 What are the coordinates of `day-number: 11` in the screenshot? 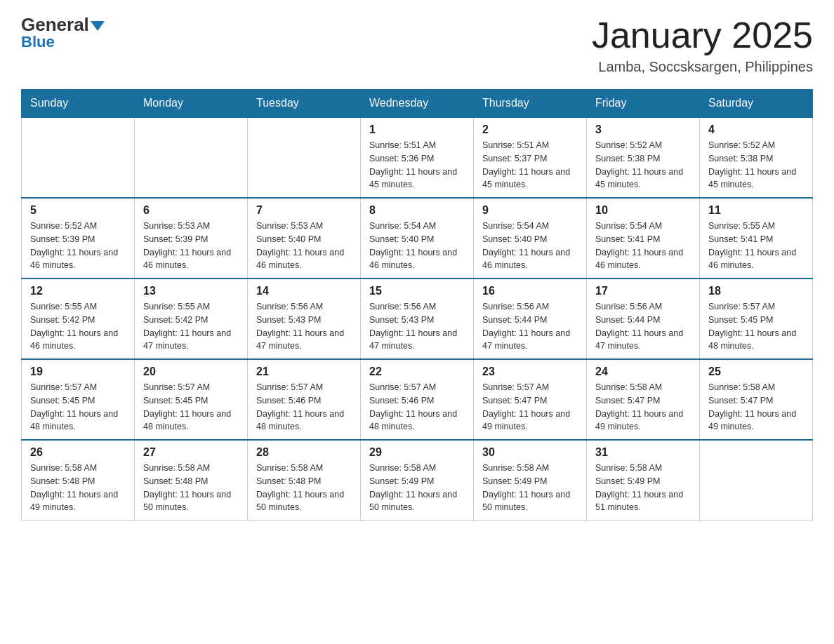 It's located at (756, 210).